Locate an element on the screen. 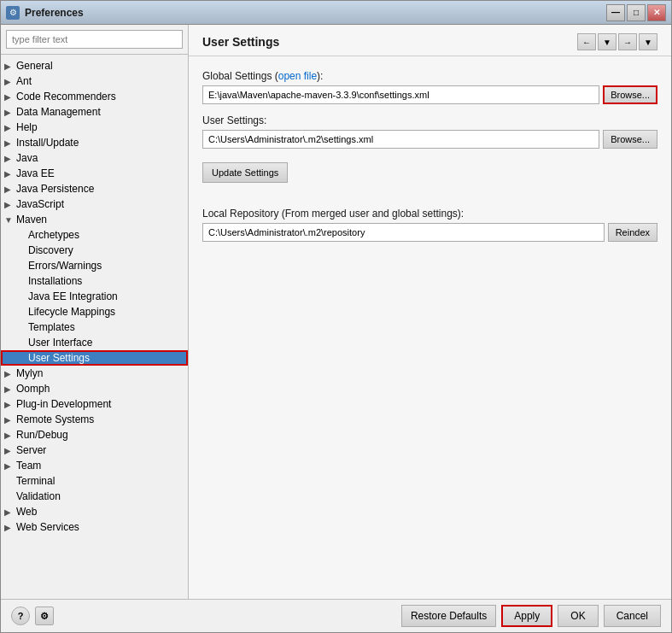  tree-item-templates: Templates is located at coordinates (94, 327).